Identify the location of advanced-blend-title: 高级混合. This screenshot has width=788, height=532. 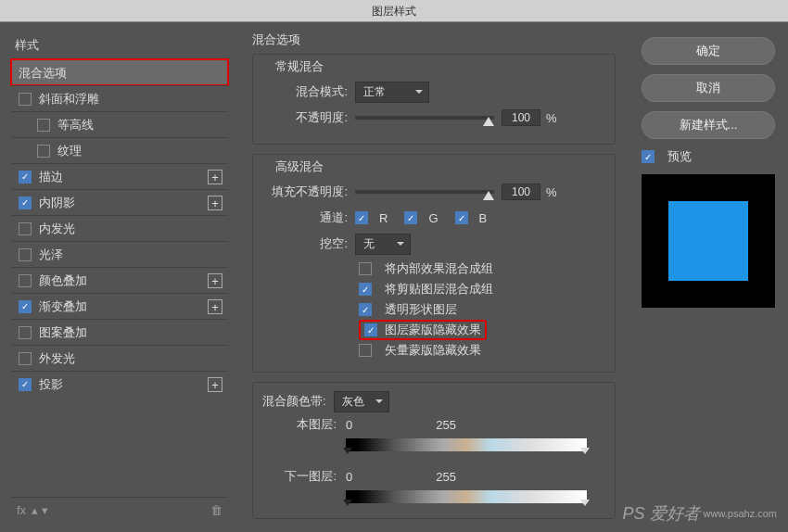
(434, 167).